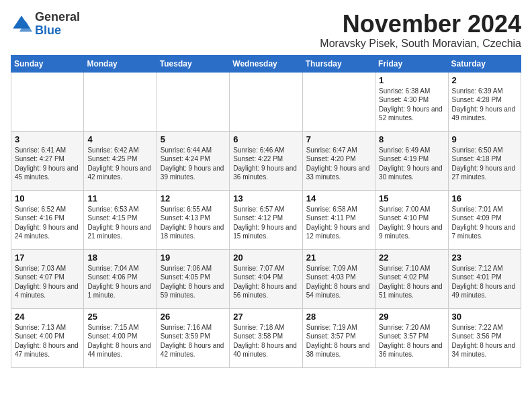 The image size is (532, 411). I want to click on calendar-cell: 26Sunrise: 7:16 AM Sunset: 3:59 PM Dayli…, so click(193, 338).